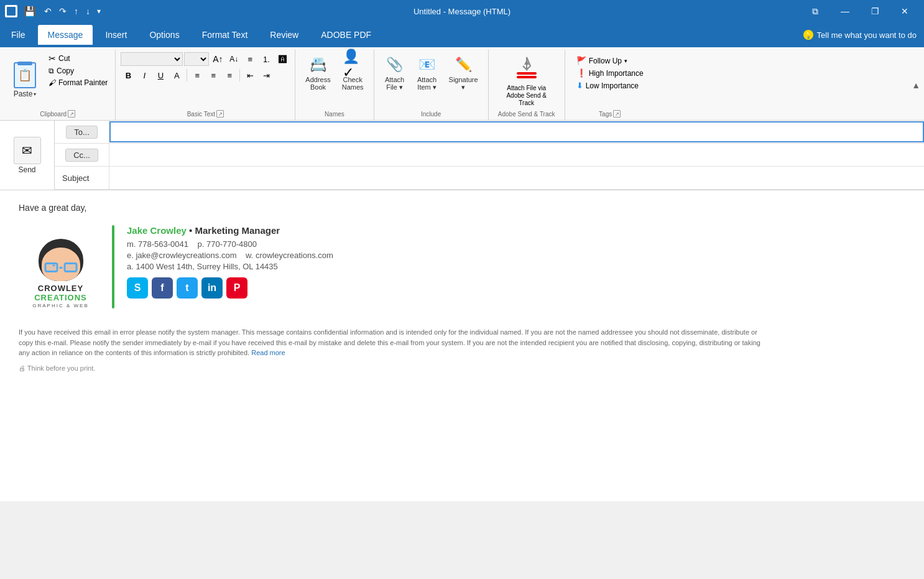 Image resolution: width=924 pixels, height=579 pixels. What do you see at coordinates (196, 59) in the screenshot?
I see `font-size-select` at bounding box center [196, 59].